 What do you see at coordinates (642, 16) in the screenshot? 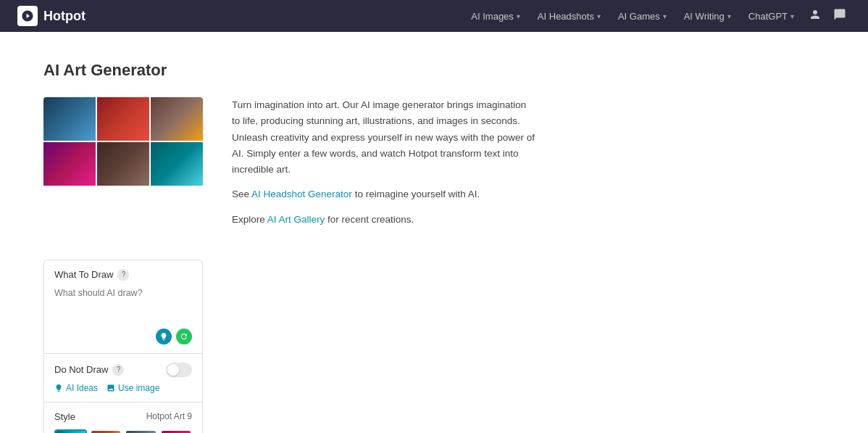
I see `nav-item-ai-games: AI Games ▾` at bounding box center [642, 16].